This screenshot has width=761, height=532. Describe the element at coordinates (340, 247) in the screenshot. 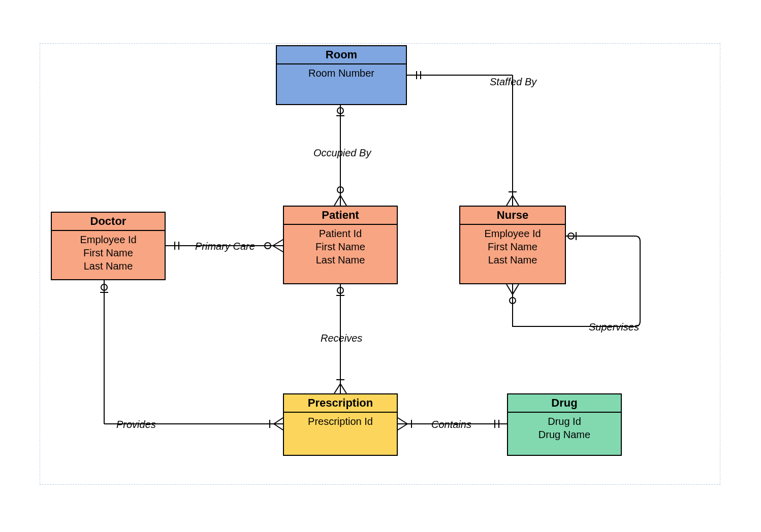

I see `entity-patient-attr-1: First Name` at that location.